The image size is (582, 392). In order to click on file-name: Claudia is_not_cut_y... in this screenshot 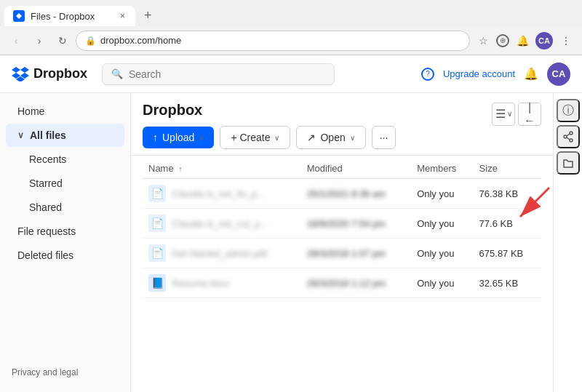, I will do `click(220, 224)`.